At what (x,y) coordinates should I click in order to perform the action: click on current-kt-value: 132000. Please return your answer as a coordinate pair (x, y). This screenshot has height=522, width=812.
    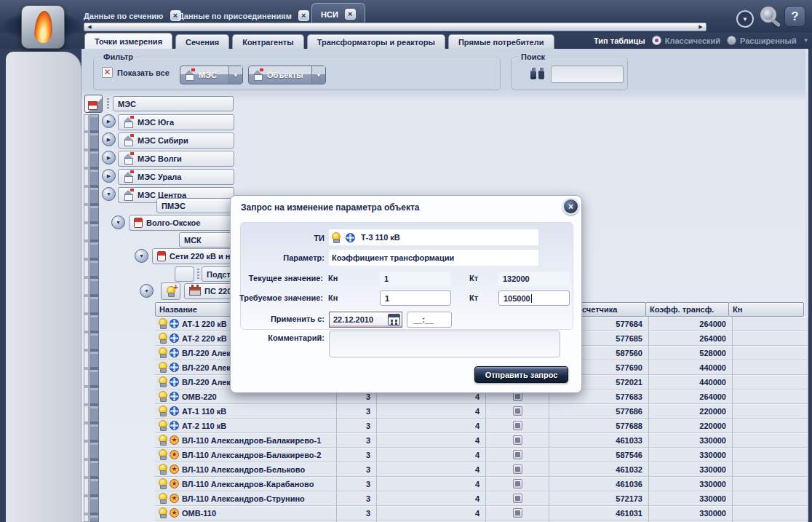
    Looking at the image, I should click on (534, 279).